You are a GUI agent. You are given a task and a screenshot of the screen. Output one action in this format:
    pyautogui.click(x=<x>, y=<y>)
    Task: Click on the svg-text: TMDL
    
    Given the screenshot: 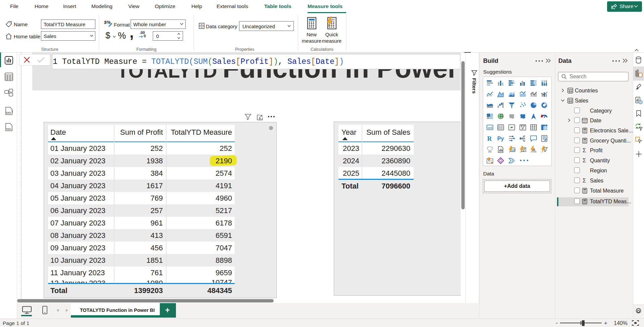 What is the action you would take?
    pyautogui.click(x=9, y=129)
    